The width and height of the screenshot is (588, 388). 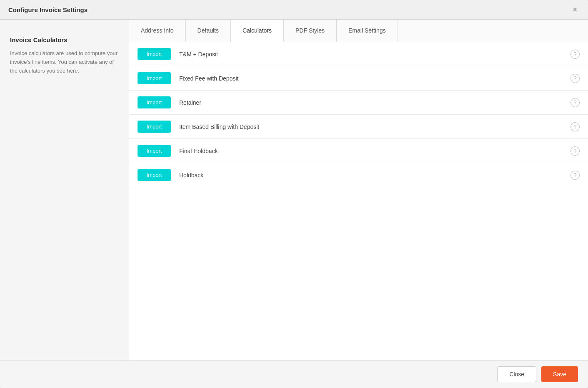 I want to click on calculator-name-1: T&M + Deposit, so click(x=375, y=54).